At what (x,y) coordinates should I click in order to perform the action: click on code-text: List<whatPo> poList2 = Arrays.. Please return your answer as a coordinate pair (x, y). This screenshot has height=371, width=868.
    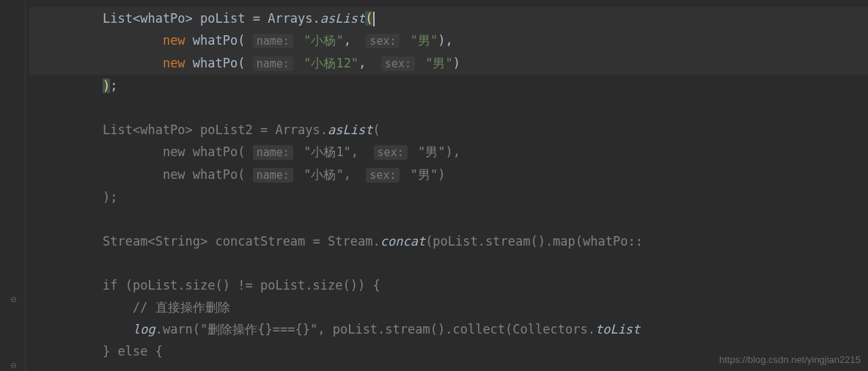
    Looking at the image, I should click on (216, 130).